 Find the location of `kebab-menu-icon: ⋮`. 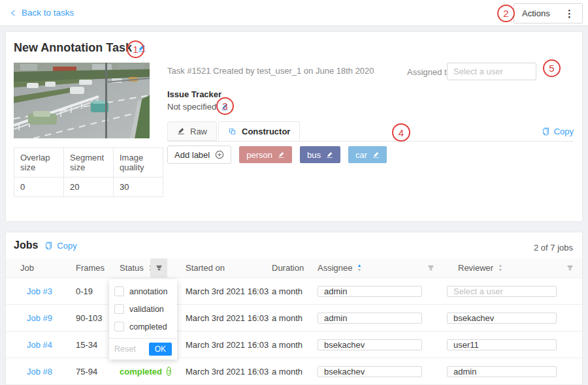

kebab-menu-icon: ⋮ is located at coordinates (570, 14).